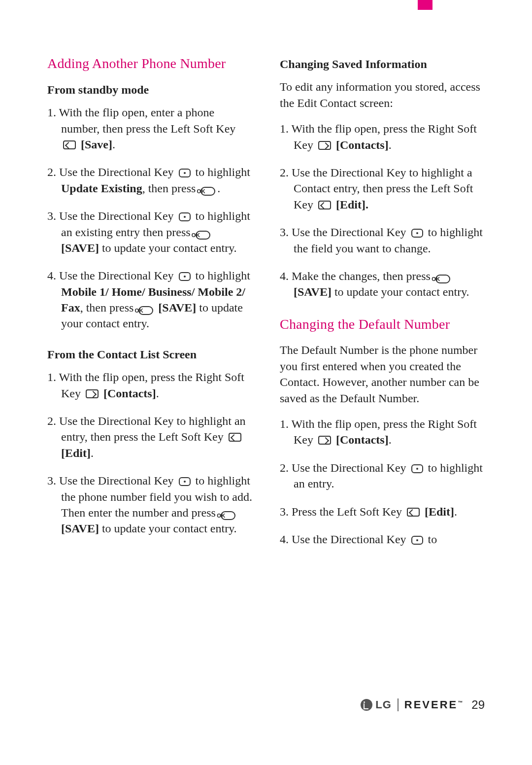 The width and height of the screenshot is (532, 765). What do you see at coordinates (382, 539) in the screenshot?
I see `step: 4. Use the Directional Key to` at bounding box center [382, 539].